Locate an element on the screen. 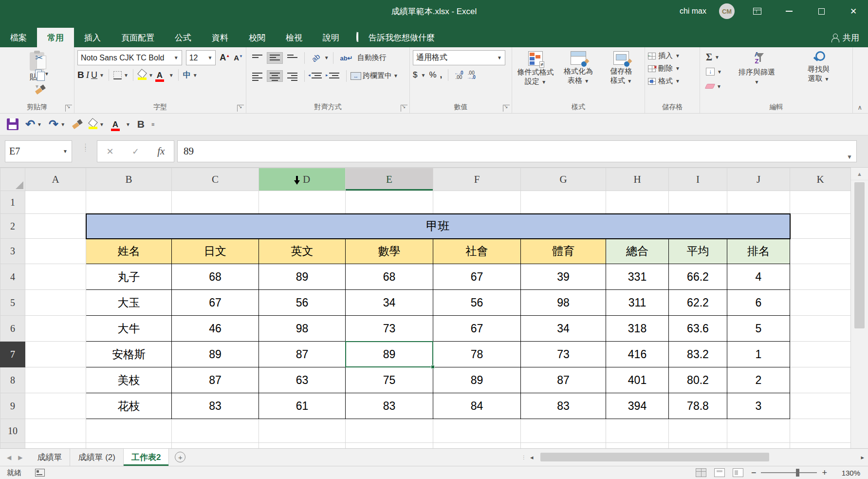 This screenshot has height=479, width=868. tab-file: 檔案 is located at coordinates (18, 38).